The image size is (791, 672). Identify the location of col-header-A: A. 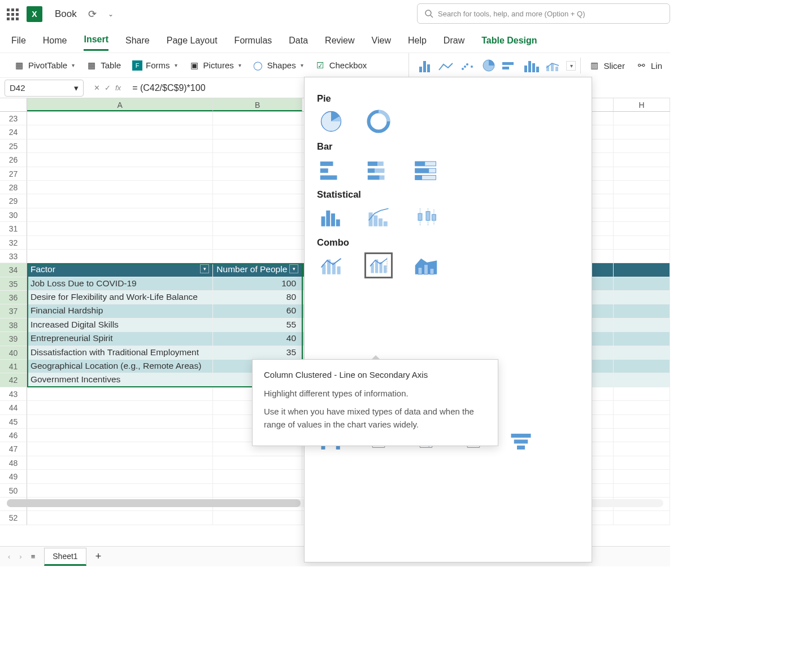
(120, 105).